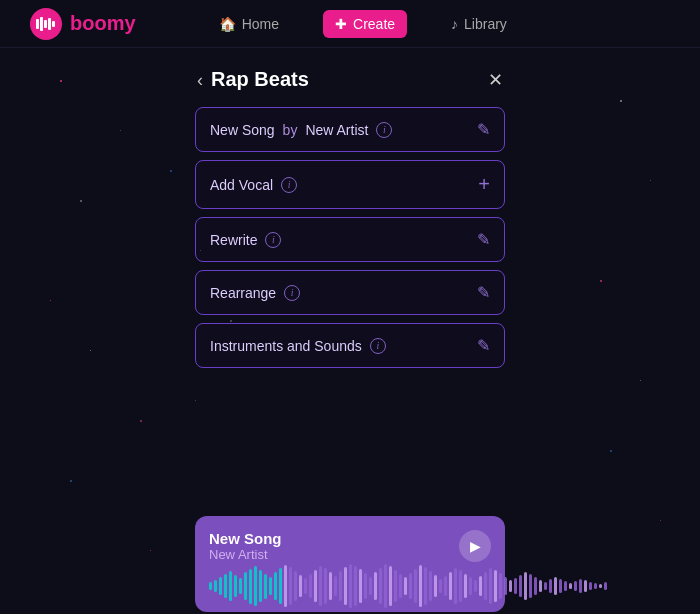 Image resolution: width=700 pixels, height=614 pixels. What do you see at coordinates (341, 24) in the screenshot?
I see `create-icon: ✚` at bounding box center [341, 24].